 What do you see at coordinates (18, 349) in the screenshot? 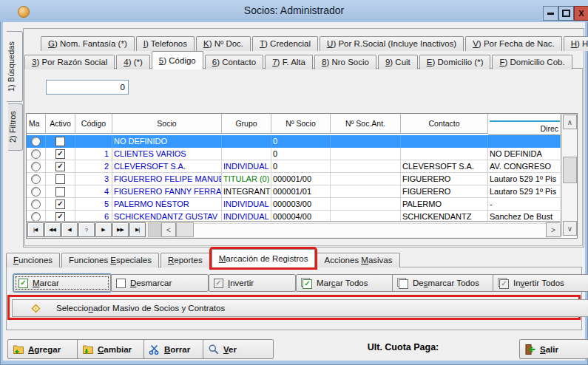
I see `folder-plus-icon` at bounding box center [18, 349].